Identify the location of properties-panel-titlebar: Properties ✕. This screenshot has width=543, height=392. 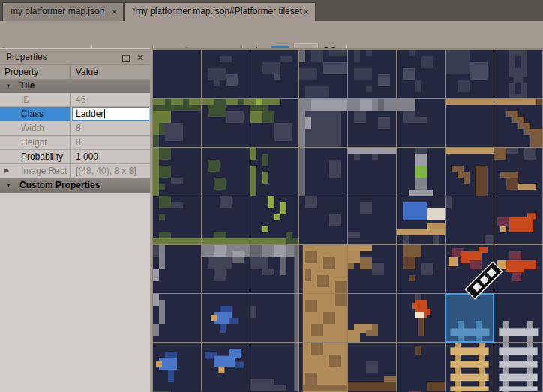
(75, 57).